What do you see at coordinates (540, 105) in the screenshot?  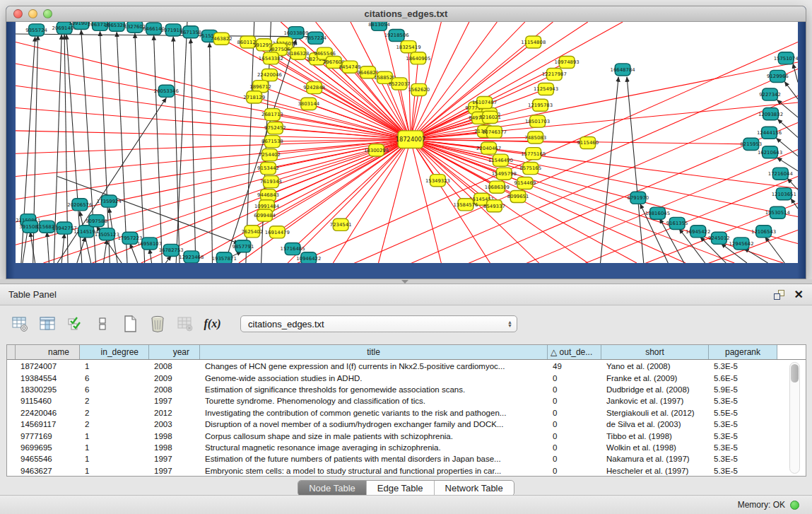 I see `graph-node-12195783: 12195783` at bounding box center [540, 105].